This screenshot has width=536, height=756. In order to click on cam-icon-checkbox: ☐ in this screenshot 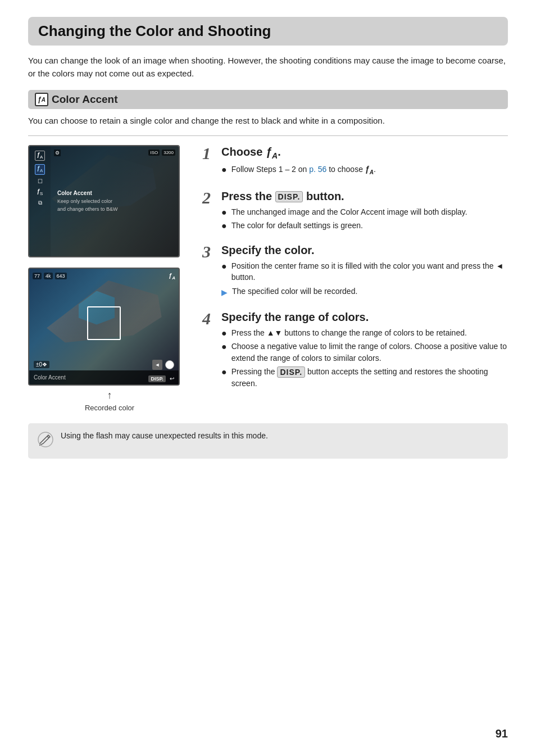, I will do `click(40, 182)`.